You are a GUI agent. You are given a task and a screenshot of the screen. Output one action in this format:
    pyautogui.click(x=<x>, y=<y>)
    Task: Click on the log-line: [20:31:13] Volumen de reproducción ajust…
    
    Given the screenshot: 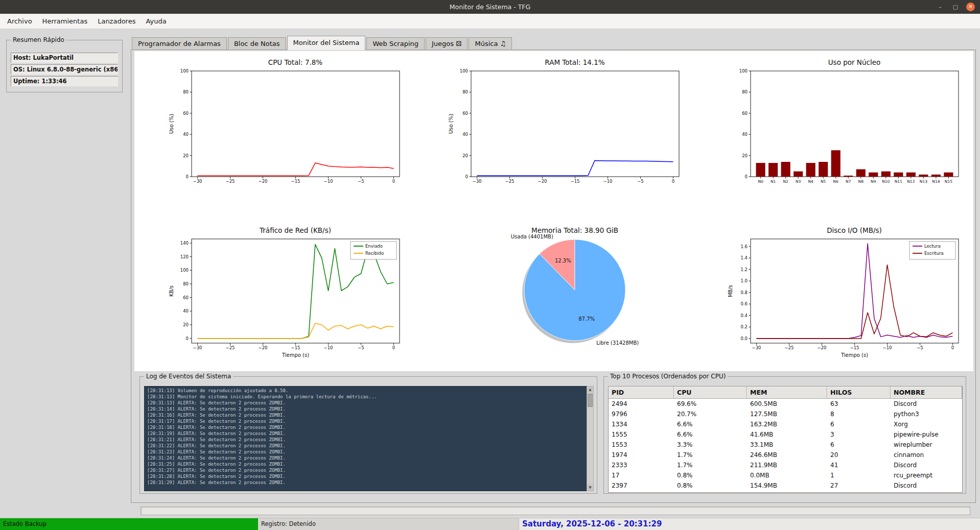 What is the action you would take?
    pyautogui.click(x=366, y=391)
    